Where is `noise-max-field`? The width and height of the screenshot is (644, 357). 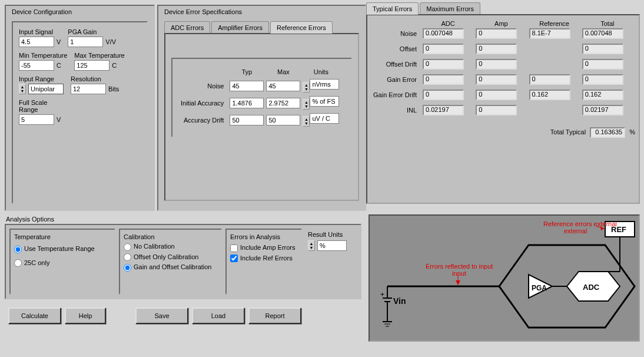 noise-max-field is located at coordinates (283, 86).